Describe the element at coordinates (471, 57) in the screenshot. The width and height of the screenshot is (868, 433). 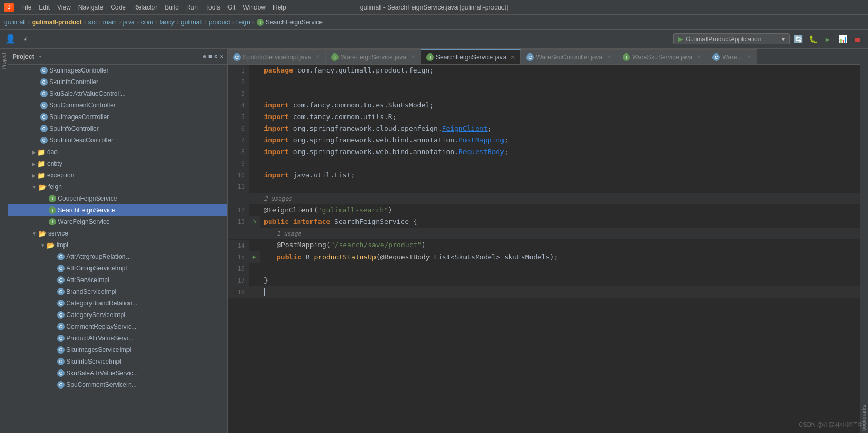
I see `tab-SearchFeignService: I SearchFeignService.java ✕` at that location.